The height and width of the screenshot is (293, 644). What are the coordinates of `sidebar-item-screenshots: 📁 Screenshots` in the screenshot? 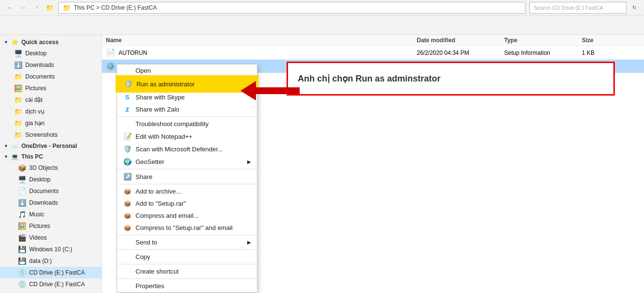 It's located at (51, 135).